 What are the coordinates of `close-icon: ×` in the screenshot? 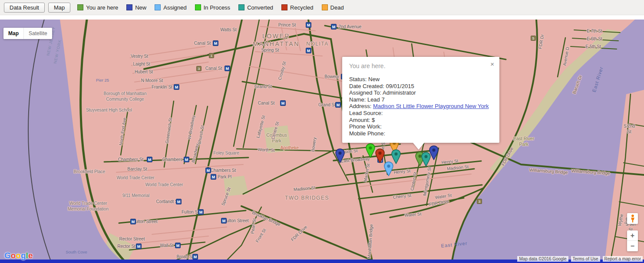 It's located at (492, 64).